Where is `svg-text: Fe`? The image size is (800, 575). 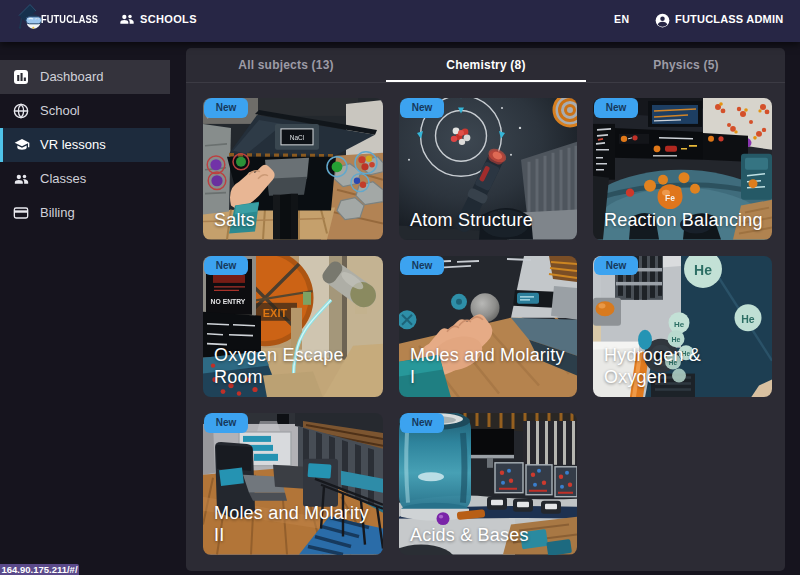
svg-text: Fe is located at coordinates (670, 198).